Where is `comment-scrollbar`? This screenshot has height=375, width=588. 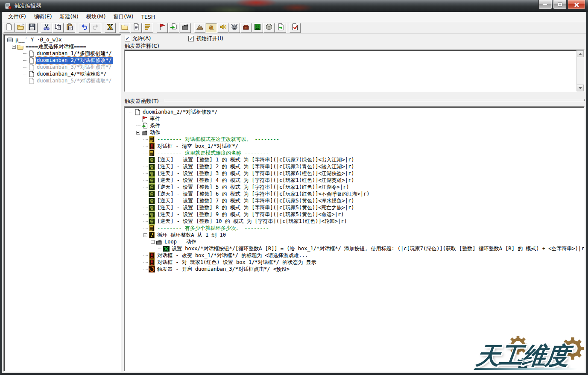
comment-scrollbar is located at coordinates (580, 71).